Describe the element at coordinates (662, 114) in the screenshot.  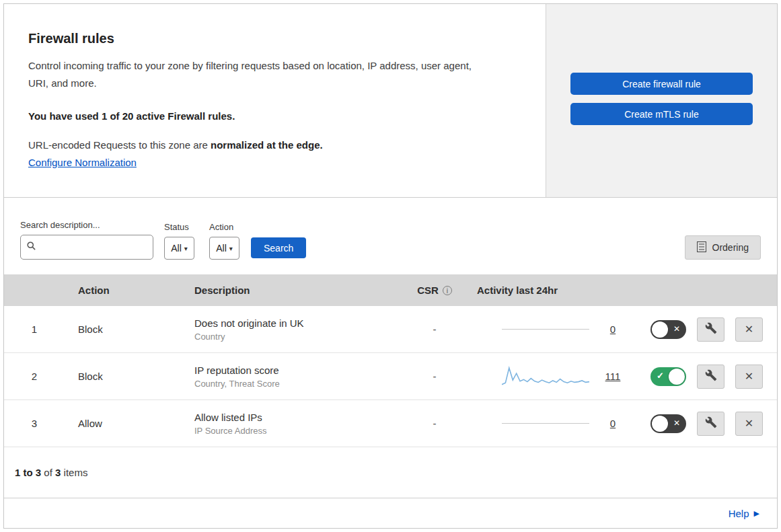
I see `create-mtls-rule-button: Create mTLS rule` at that location.